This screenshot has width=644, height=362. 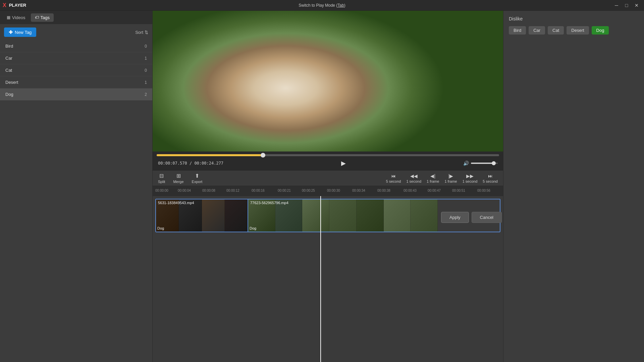 What do you see at coordinates (433, 178) in the screenshot?
I see `nav-back-1frame: ◀| 1 frame` at bounding box center [433, 178].